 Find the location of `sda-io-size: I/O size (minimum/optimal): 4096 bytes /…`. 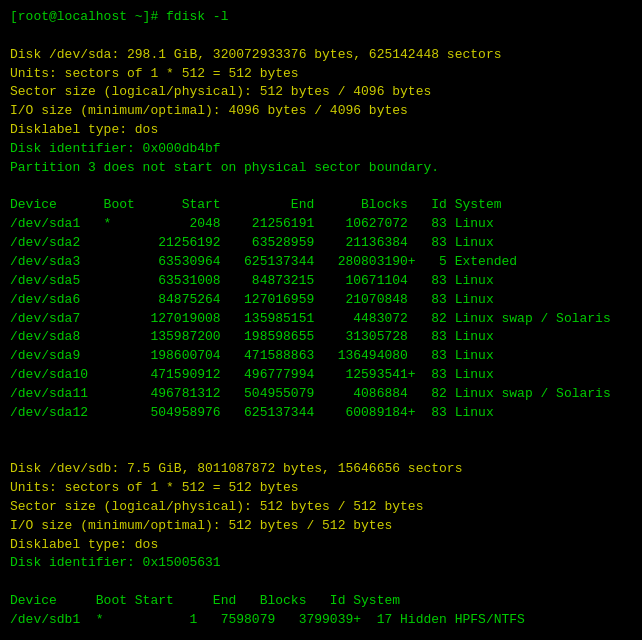

sda-io-size: I/O size (minimum/optimal): 4096 bytes /… is located at coordinates (321, 112).